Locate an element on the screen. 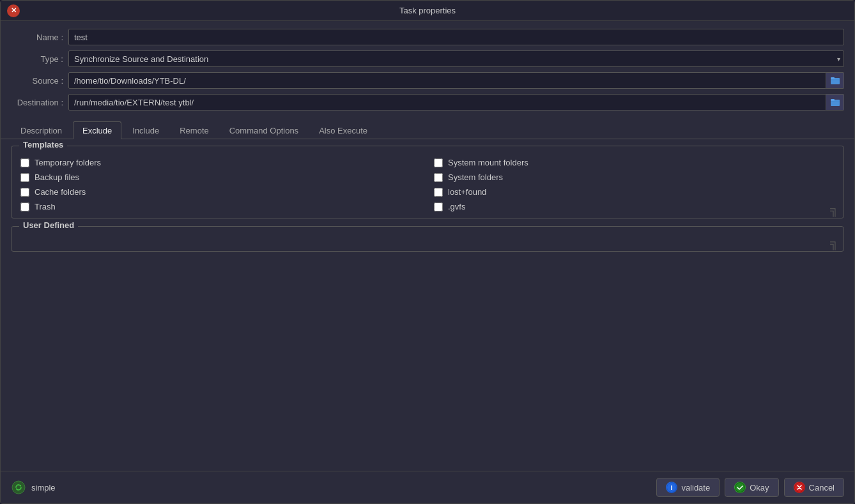 The height and width of the screenshot is (504, 855). trash-label: Trash is located at coordinates (45, 207).